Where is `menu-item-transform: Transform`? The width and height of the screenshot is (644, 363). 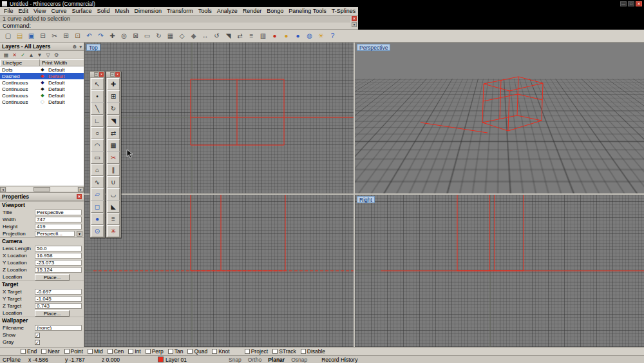
menu-item-transform: Transform is located at coordinates (180, 11).